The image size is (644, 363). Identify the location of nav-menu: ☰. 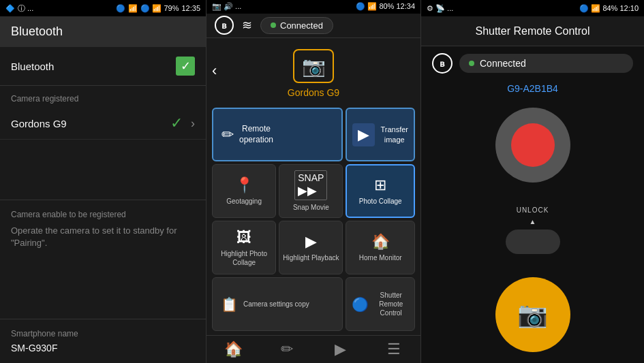
(394, 349).